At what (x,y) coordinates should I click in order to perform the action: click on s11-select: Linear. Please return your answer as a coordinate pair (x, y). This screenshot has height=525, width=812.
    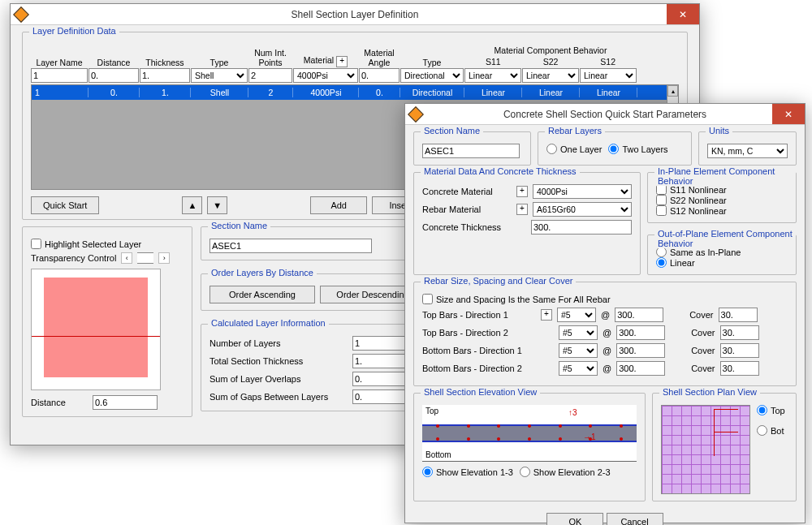
    Looking at the image, I should click on (493, 75).